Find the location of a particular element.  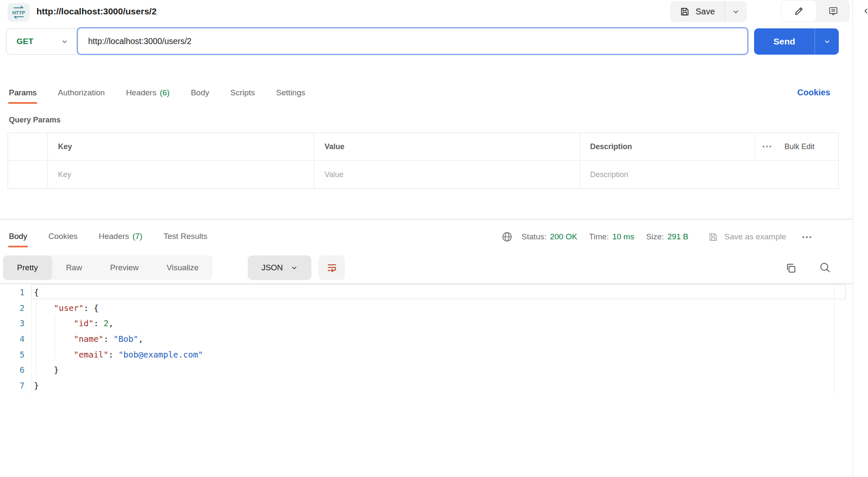

more-options-icon: ••• is located at coordinates (768, 147).